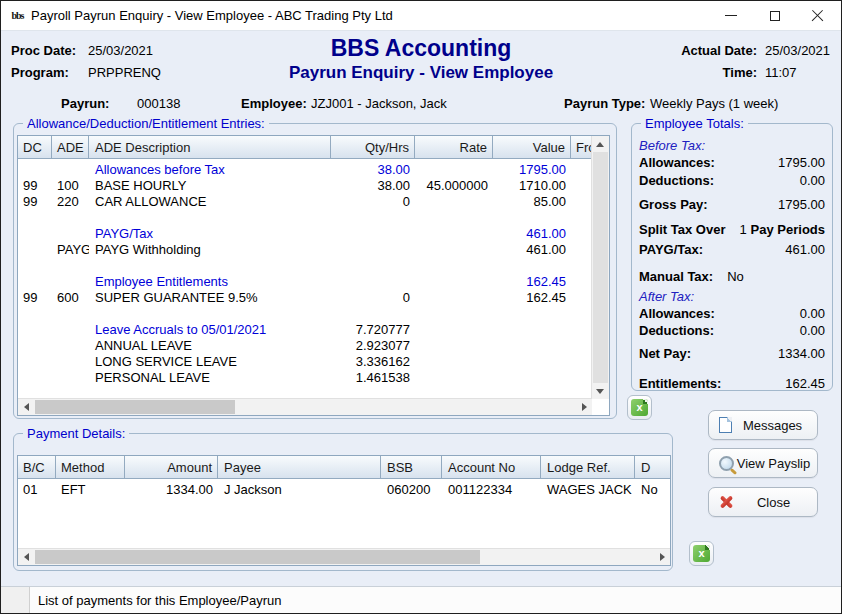  I want to click on maximize-button, so click(775, 16).